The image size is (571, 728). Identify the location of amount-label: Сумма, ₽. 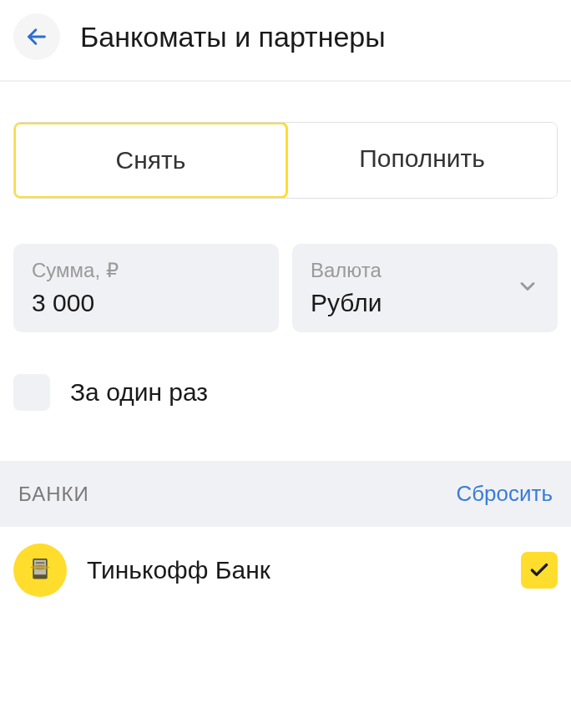
(146, 270).